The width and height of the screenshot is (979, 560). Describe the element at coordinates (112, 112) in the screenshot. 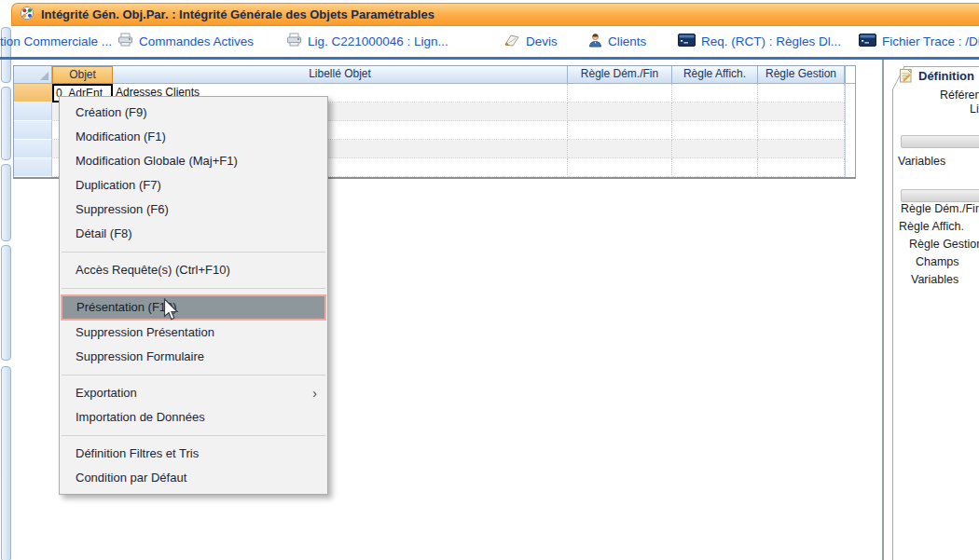

I see `menu-item-label: Création (F9)` at that location.